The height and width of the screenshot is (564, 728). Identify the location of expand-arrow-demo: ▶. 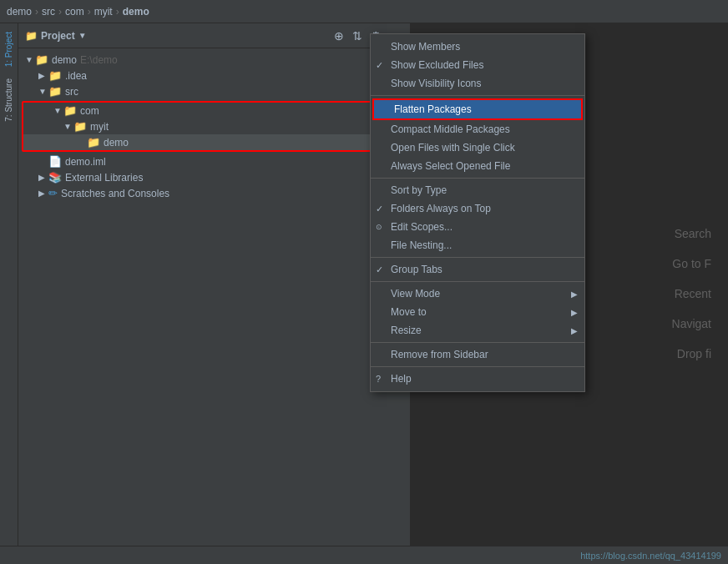
(82, 142).